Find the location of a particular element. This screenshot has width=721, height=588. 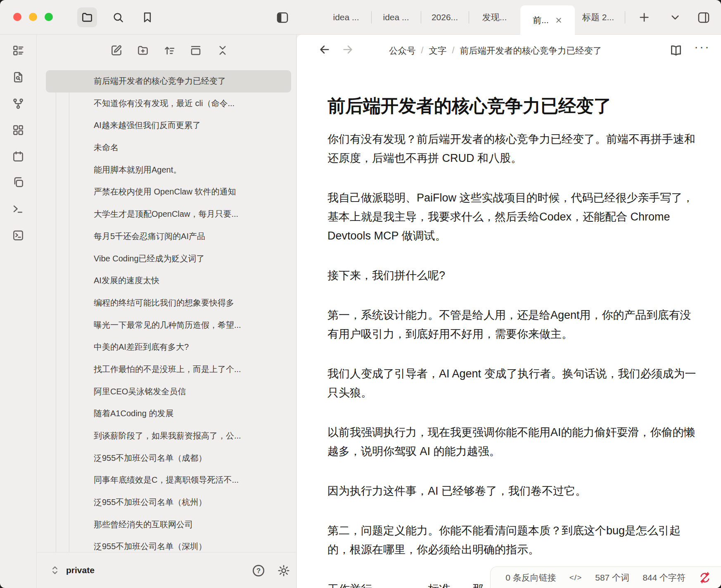

settings-gear-icon is located at coordinates (284, 571).